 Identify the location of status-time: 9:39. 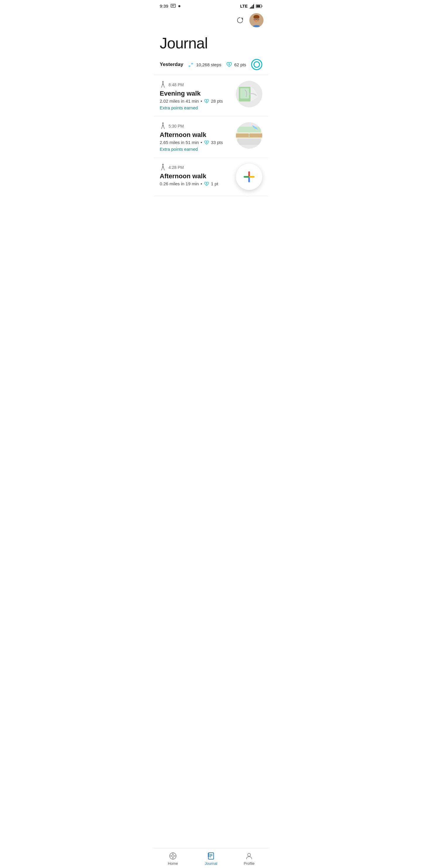
(164, 6).